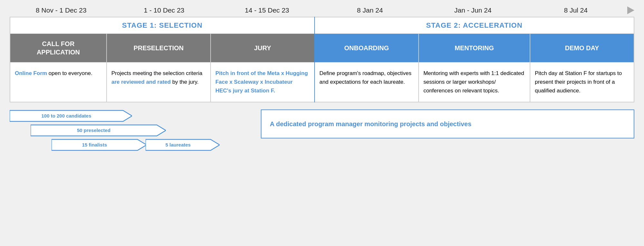 This screenshot has width=644, height=246. Describe the element at coordinates (267, 10) in the screenshot. I see `date-3: 14 - 15 Dec 23` at that location.